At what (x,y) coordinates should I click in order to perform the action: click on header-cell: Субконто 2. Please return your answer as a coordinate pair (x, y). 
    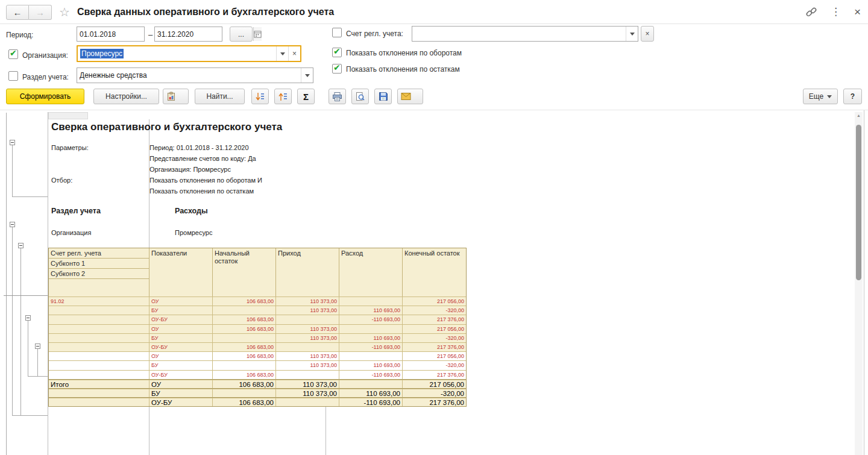
    Looking at the image, I should click on (99, 274).